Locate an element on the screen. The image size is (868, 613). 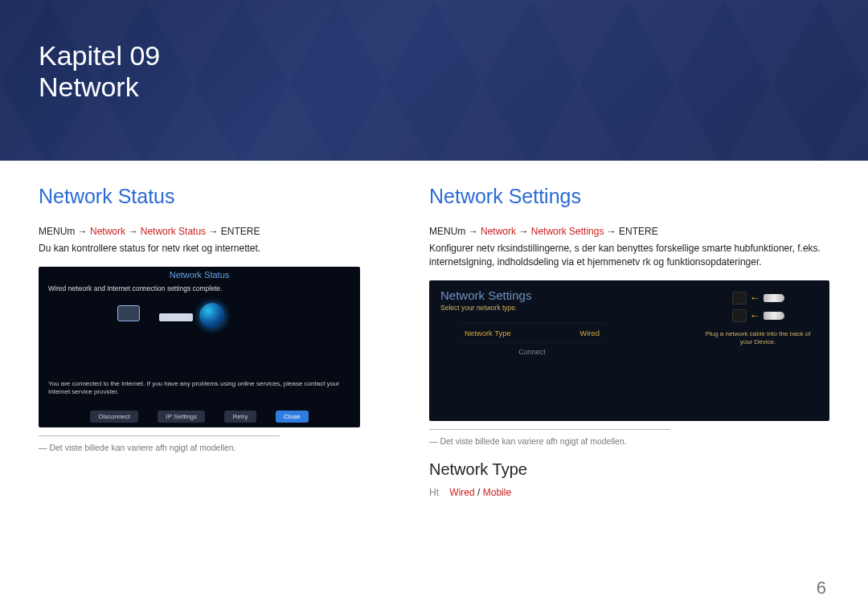
subheading-network-type: Network Type is located at coordinates (629, 469).